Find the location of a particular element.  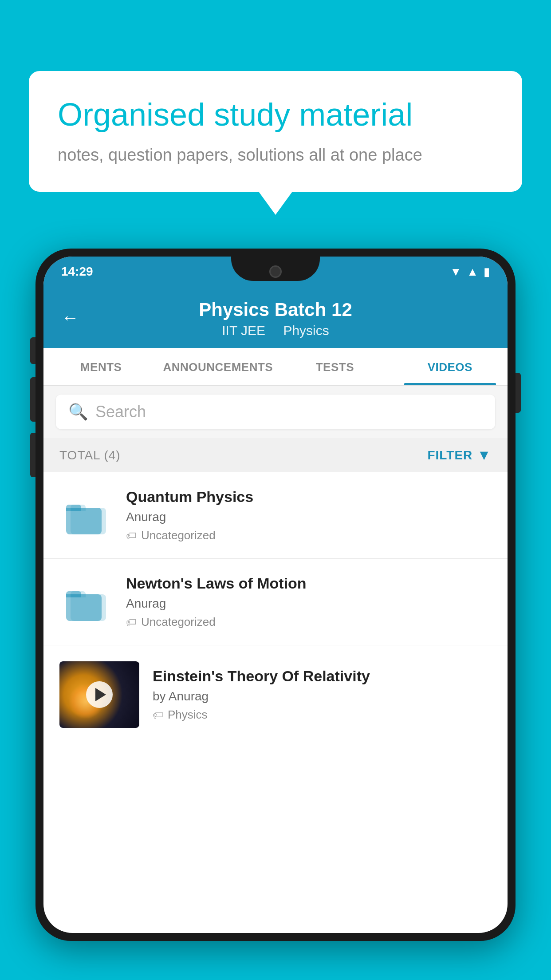

phone-side-btn-left2 is located at coordinates (33, 399).